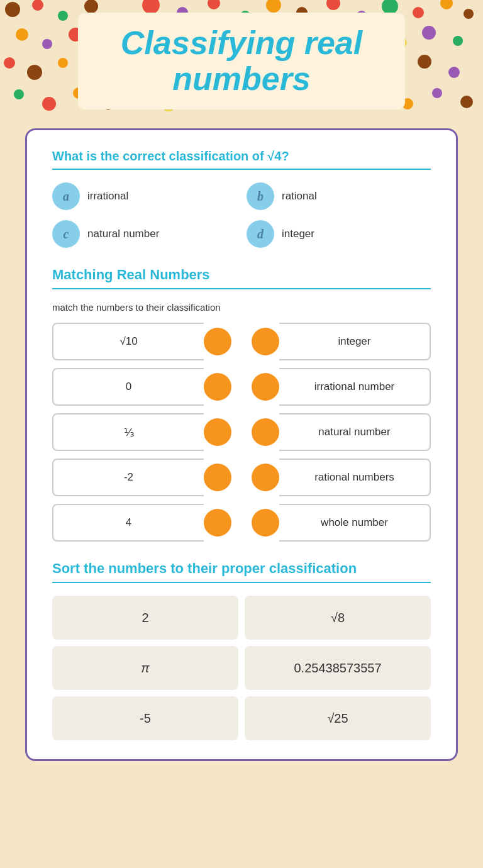 The height and width of the screenshot is (868, 483). What do you see at coordinates (242, 61) in the screenshot?
I see `title-box: Classifying real numbers` at bounding box center [242, 61].